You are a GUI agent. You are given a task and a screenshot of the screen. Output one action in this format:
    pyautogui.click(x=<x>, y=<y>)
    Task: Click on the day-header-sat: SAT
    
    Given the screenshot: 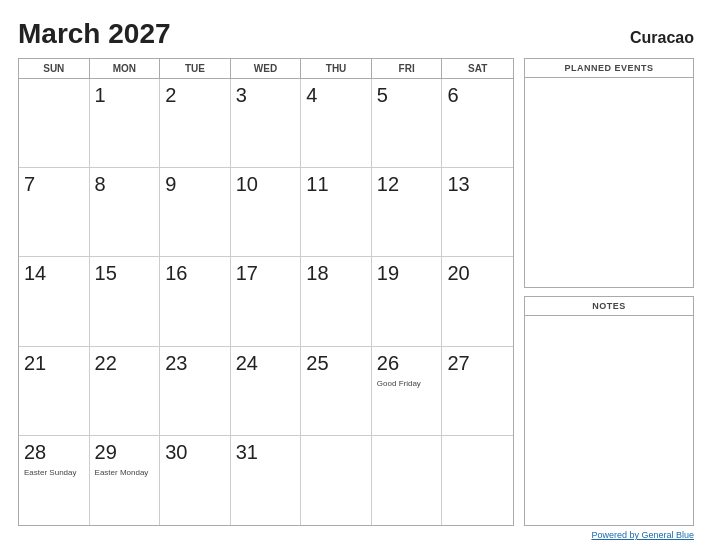 What is the action you would take?
    pyautogui.click(x=478, y=68)
    